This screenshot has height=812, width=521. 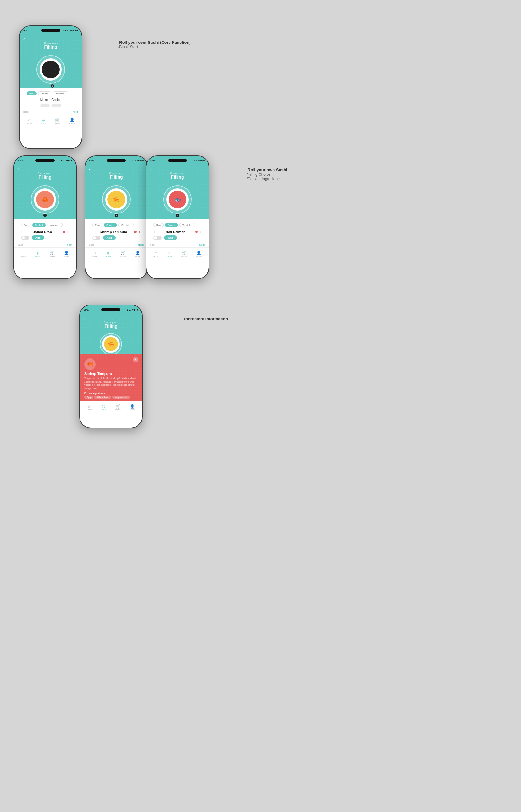 I want to click on next-arrow-4: ›, so click(x=201, y=232).